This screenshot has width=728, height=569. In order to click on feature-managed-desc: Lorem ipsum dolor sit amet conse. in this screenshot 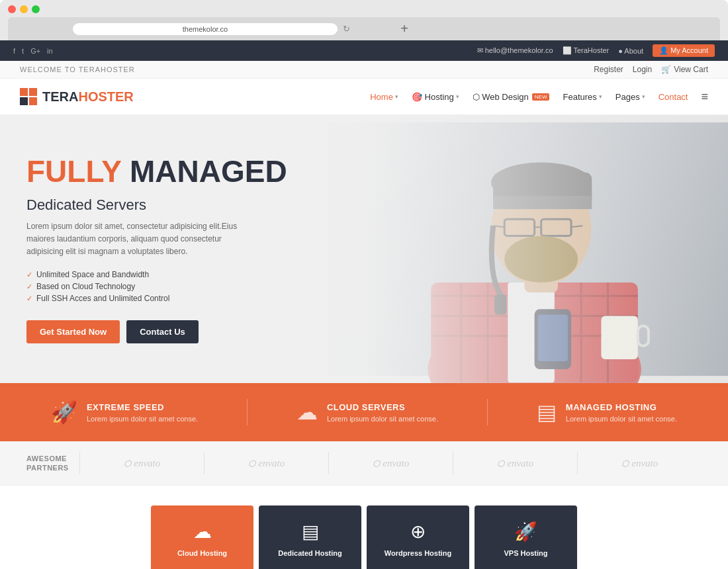, I will do `click(621, 419)`.